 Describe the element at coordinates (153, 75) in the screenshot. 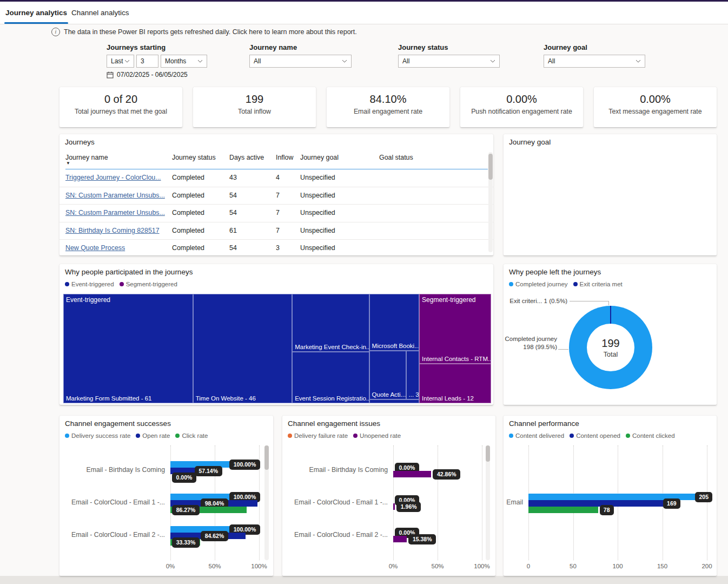

I see `date-range-text: 07/02/2025 - 06/05/2025` at that location.